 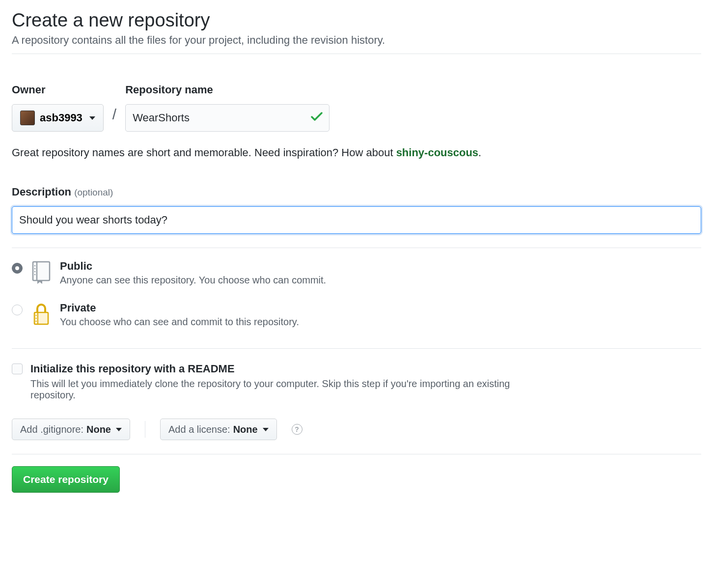 I want to click on avatar, so click(x=27, y=118).